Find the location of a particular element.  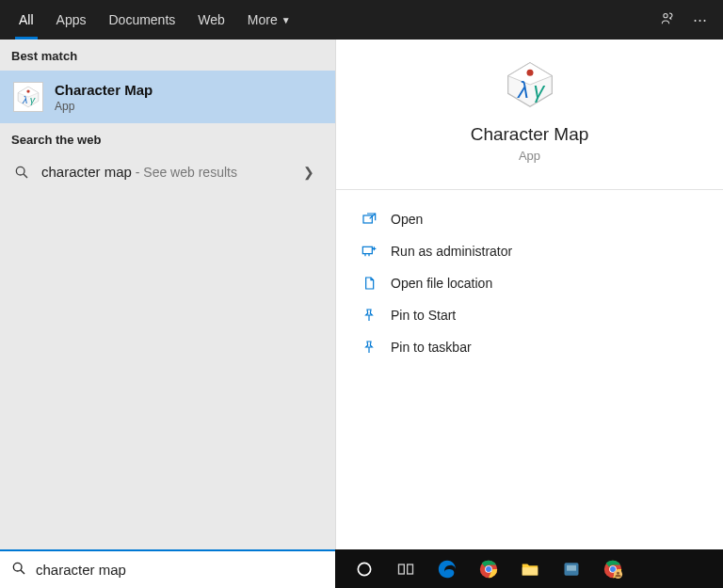

admin-icon is located at coordinates (369, 251).